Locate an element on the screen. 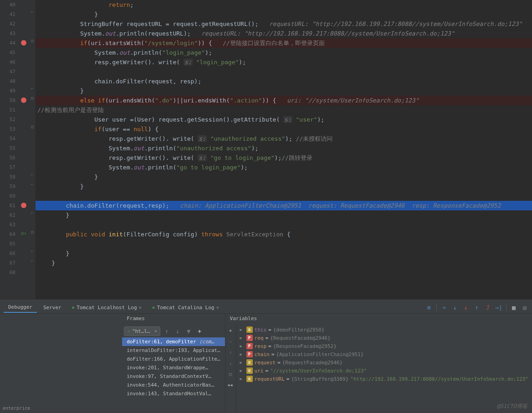 This screenshot has height=413, width=532. code-line: System.out.println("login_page"); is located at coordinates (284, 53).